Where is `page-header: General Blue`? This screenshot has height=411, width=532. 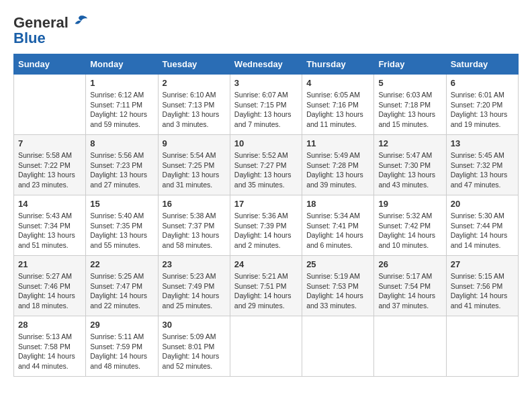
page-header: General Blue is located at coordinates (266, 30).